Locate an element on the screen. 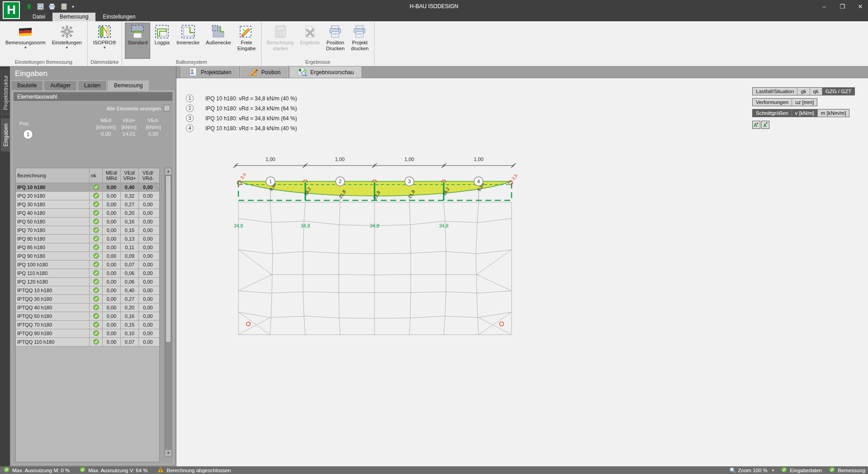 This screenshot has width=868, height=474. app-logo: H is located at coordinates (11, 10).